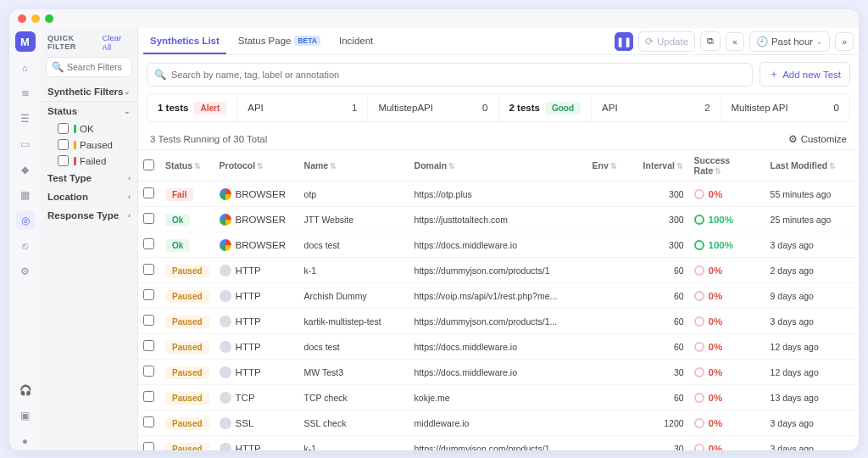  Describe the element at coordinates (94, 129) in the screenshot. I see `filter-status-ok: OK` at that location.